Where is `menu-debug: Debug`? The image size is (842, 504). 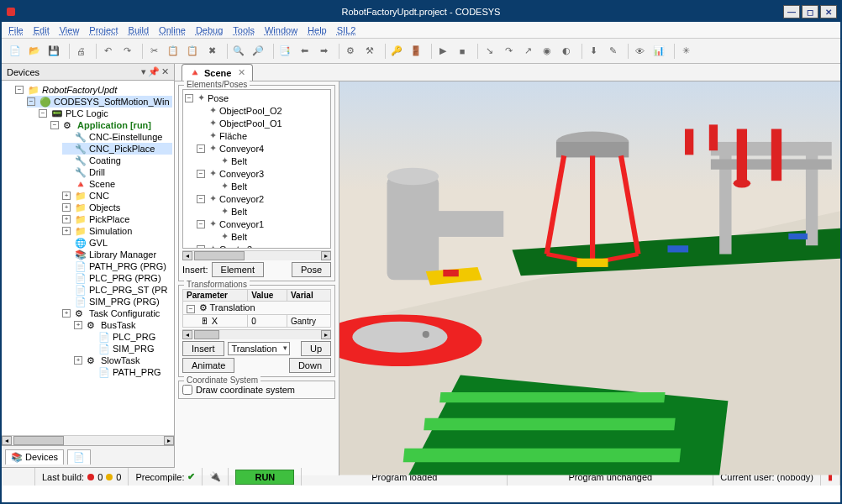 menu-debug: Debug is located at coordinates (209, 30).